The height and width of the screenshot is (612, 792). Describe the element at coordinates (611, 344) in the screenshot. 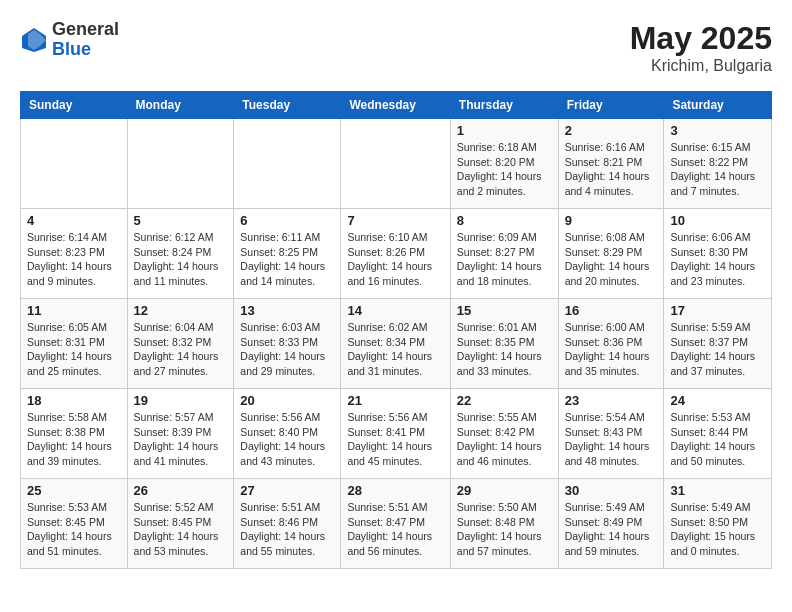

I see `calendar-cell: 16Sunrise: 6:00 AM Sunset: 8:36 PM Dayli…` at that location.